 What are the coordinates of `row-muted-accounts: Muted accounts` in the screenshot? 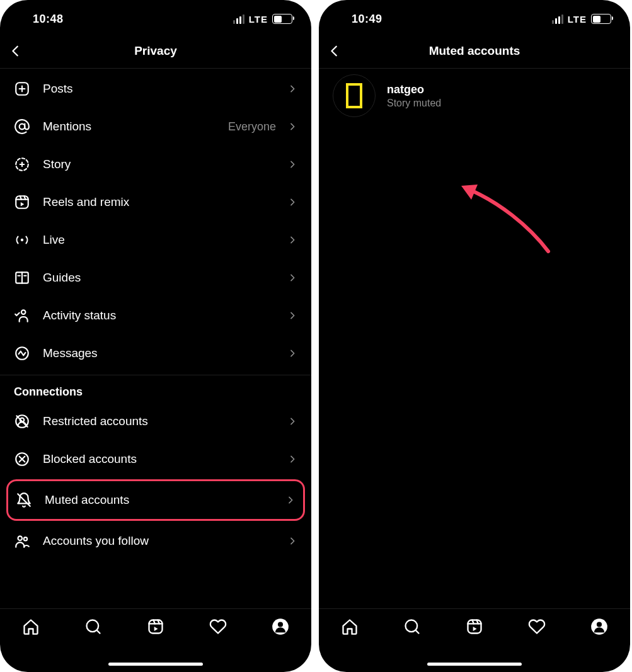 It's located at (156, 500).